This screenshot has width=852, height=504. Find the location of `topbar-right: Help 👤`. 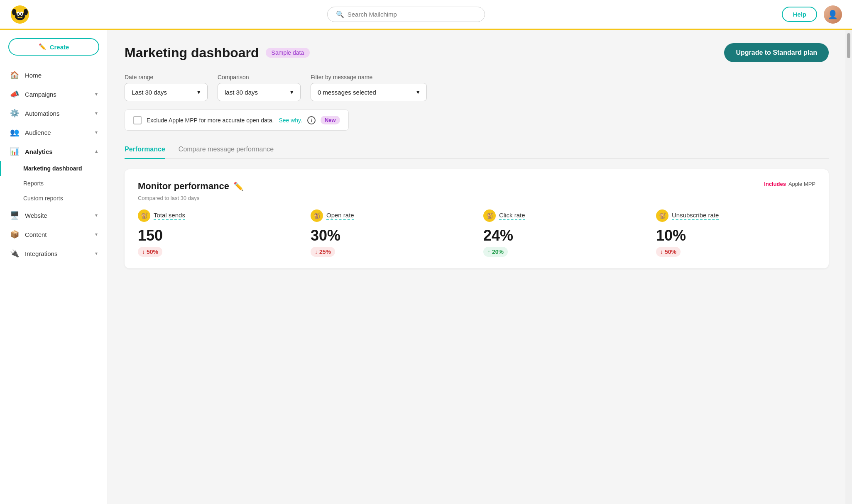

topbar-right: Help 👤 is located at coordinates (812, 15).